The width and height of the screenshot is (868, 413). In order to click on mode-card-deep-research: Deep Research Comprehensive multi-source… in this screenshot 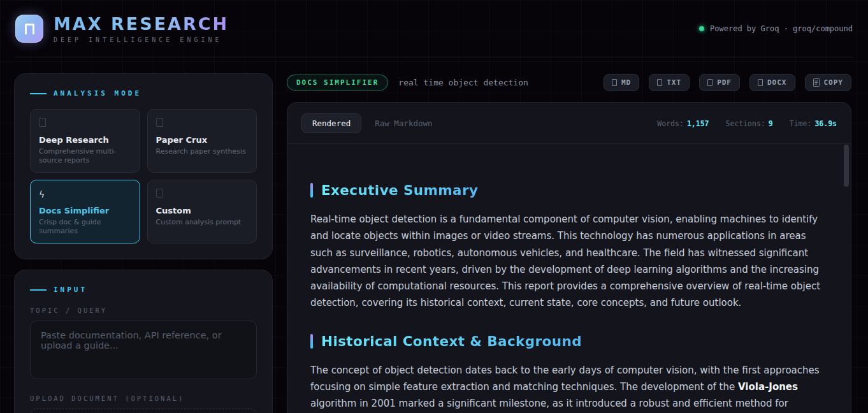, I will do `click(85, 141)`.